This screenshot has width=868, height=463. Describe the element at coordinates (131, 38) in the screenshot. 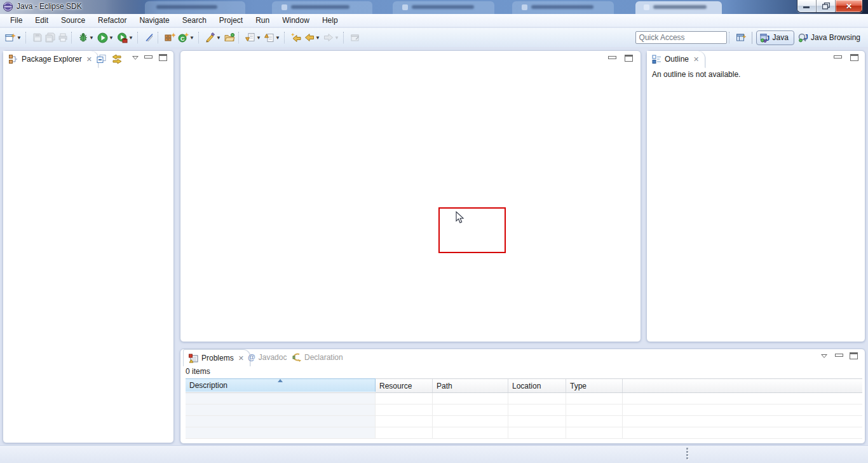

I see `external-tools-dropdown: ▼` at that location.